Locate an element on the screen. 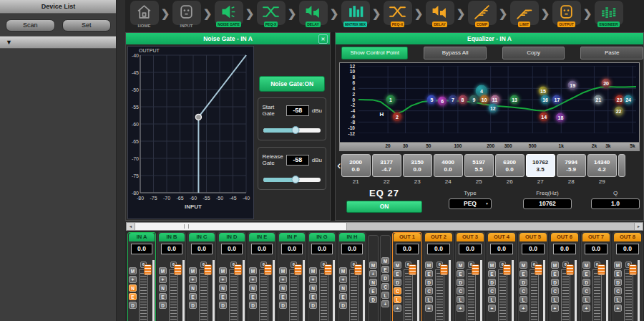 This screenshot has width=644, height=321. channel-label: OUT 1 is located at coordinates (407, 237).